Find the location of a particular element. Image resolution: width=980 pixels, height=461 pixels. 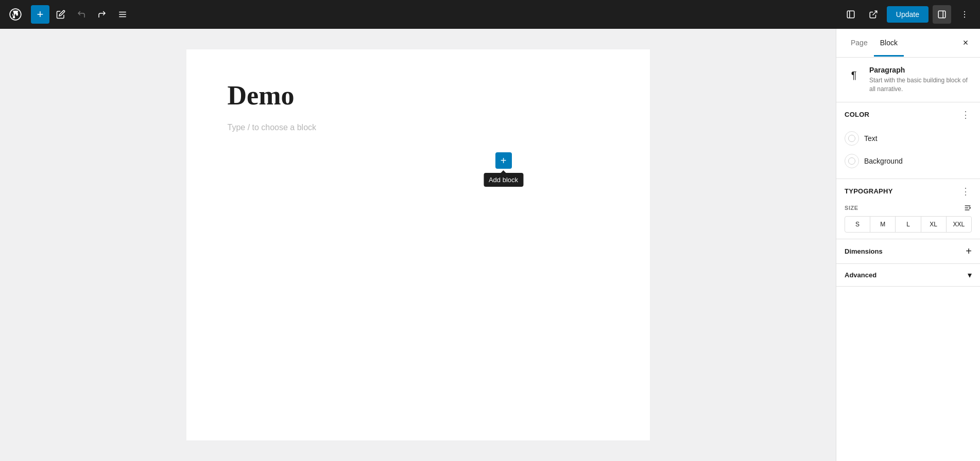

sidebar-header: Page Block × is located at coordinates (908, 43).